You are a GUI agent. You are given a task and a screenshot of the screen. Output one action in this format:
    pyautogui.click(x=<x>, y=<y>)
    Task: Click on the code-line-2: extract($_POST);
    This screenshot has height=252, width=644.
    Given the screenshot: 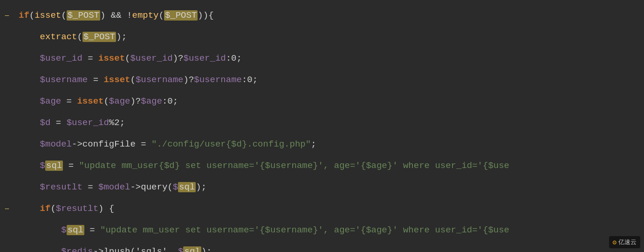 What is the action you would take?
    pyautogui.click(x=322, y=37)
    